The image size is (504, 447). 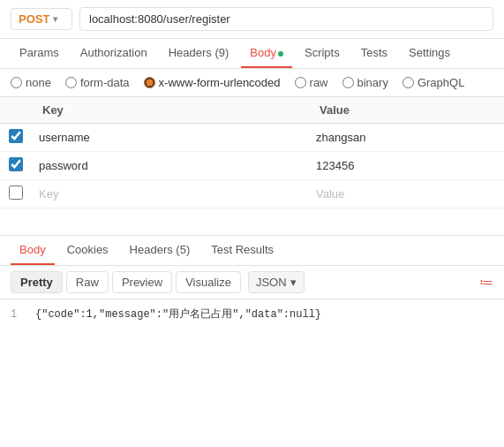 What do you see at coordinates (486, 283) in the screenshot?
I see `filter-icon: ≔` at bounding box center [486, 283].